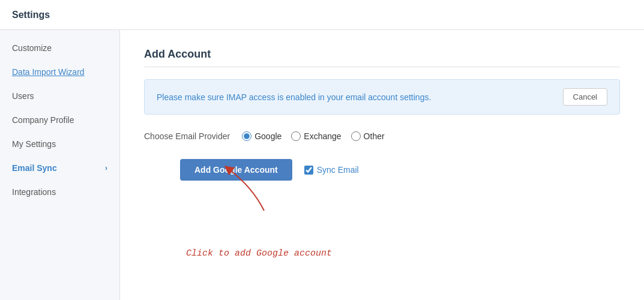 This screenshot has height=300, width=644. What do you see at coordinates (585, 97) in the screenshot?
I see `cancel-button: Cancel` at bounding box center [585, 97].